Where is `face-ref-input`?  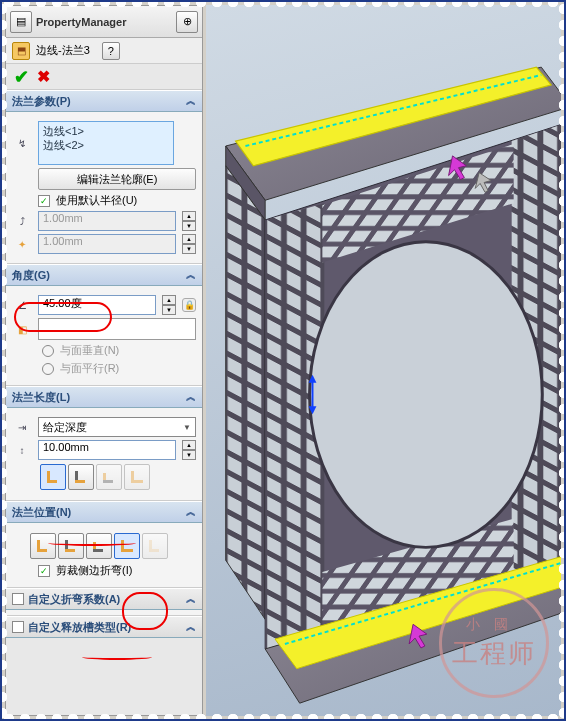
face-ref-input is located at coordinates (117, 329).